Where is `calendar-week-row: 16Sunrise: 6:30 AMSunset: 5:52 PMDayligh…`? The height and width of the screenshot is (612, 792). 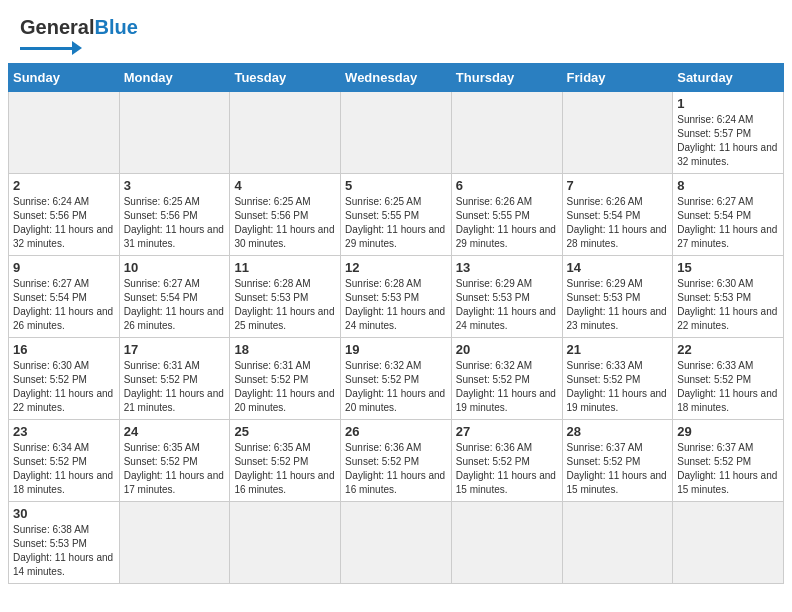
calendar-week-row: 16Sunrise: 6:30 AMSunset: 5:52 PMDayligh… is located at coordinates (396, 379).